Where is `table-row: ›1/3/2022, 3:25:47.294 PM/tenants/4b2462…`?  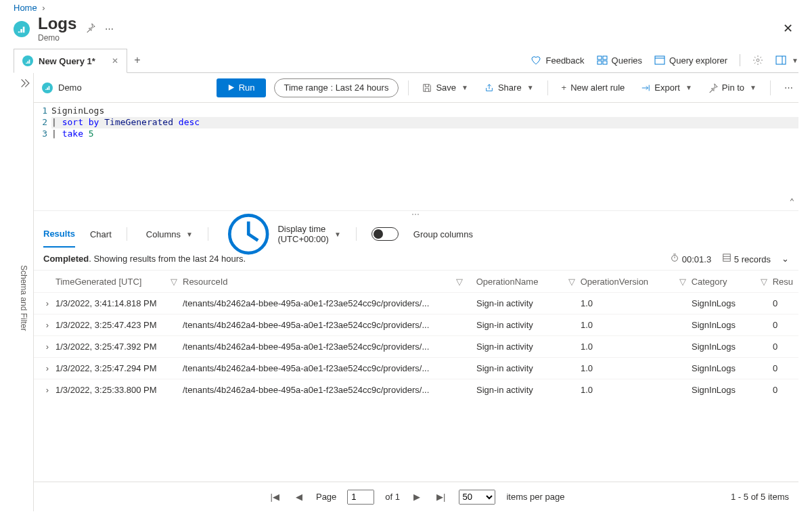
table-row: ›1/3/2022, 3:25:47.294 PM/tenants/4b2462… is located at coordinates (416, 368).